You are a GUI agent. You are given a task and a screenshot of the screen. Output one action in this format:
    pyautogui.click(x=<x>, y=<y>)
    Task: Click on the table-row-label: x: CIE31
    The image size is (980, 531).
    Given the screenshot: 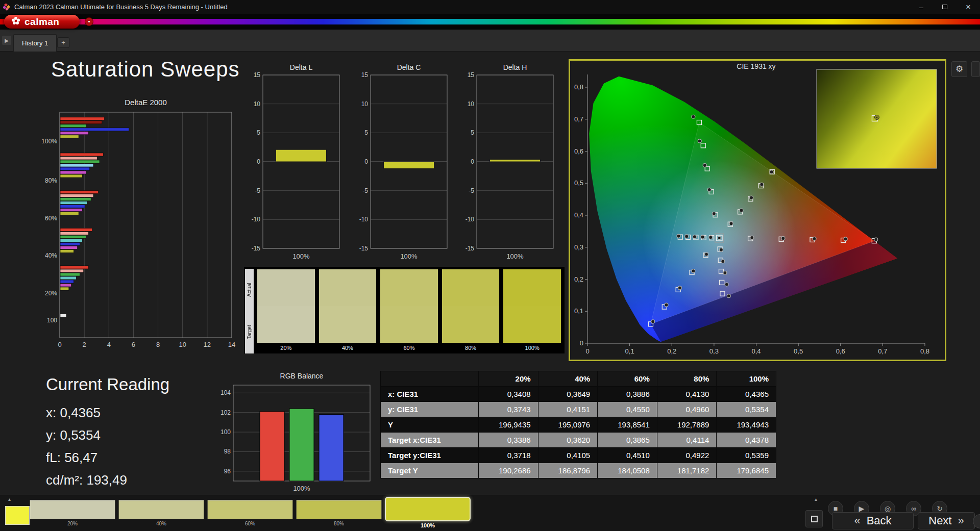 What is the action you would take?
    pyautogui.click(x=430, y=394)
    